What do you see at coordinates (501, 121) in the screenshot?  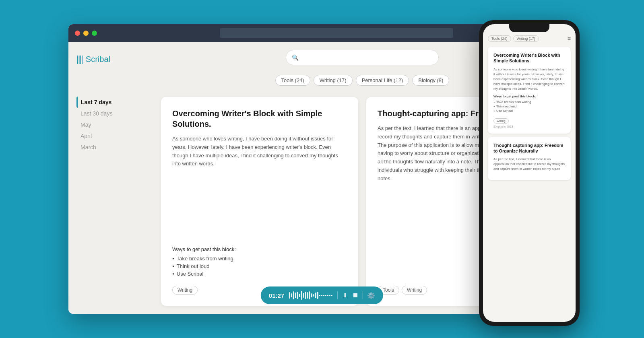 I see `phone-card-tag-1: Writing` at bounding box center [501, 121].